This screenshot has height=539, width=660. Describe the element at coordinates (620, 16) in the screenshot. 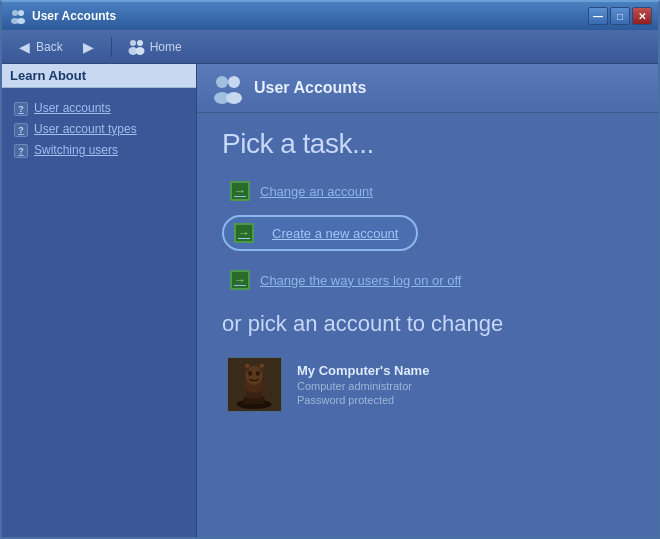

I see `maximize-button: □` at that location.